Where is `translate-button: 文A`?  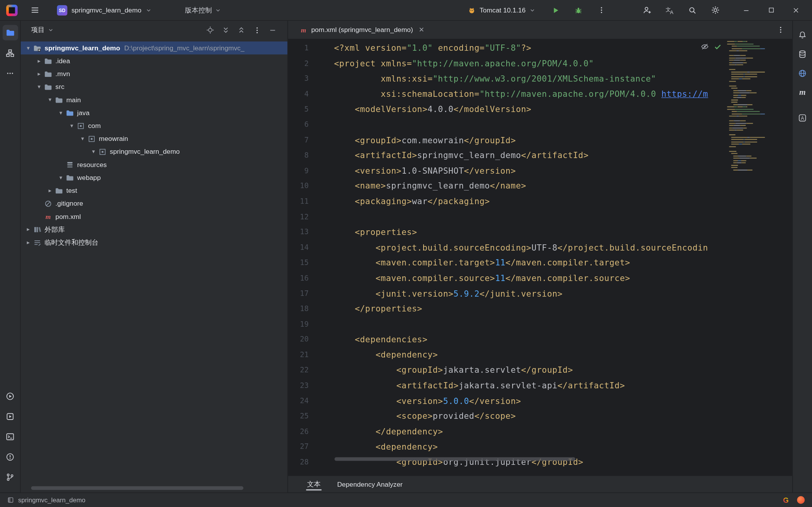 translate-button: 文A is located at coordinates (670, 10).